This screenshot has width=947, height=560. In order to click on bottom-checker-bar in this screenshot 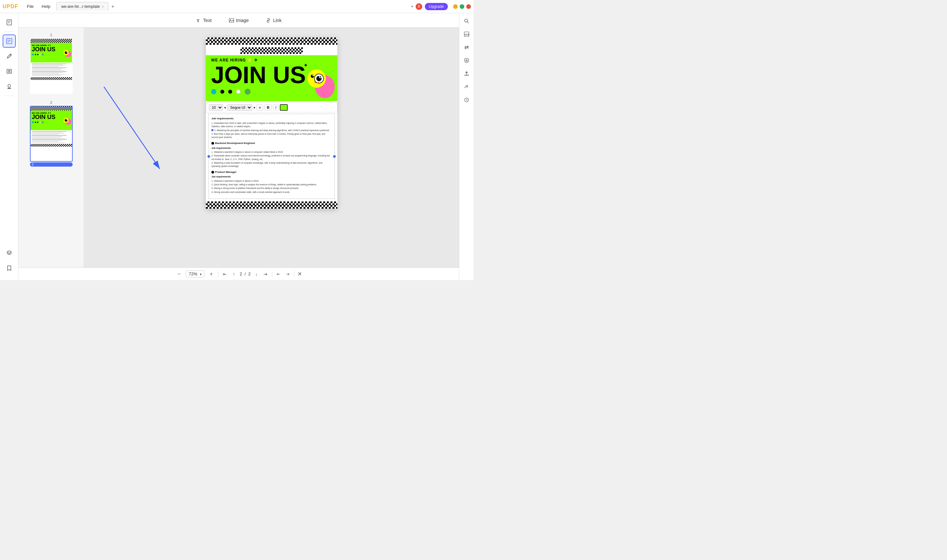, I will do `click(272, 205)`.